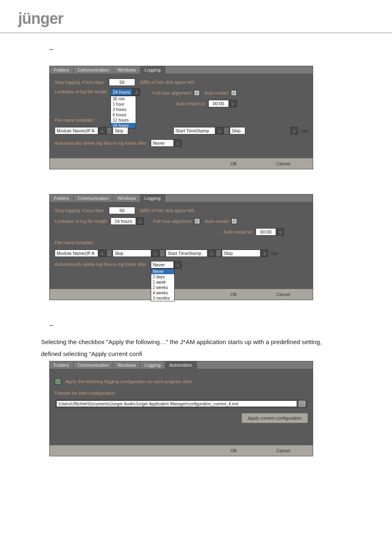  Describe the element at coordinates (94, 365) in the screenshot. I see `tab-communication-3: Communication` at that location.